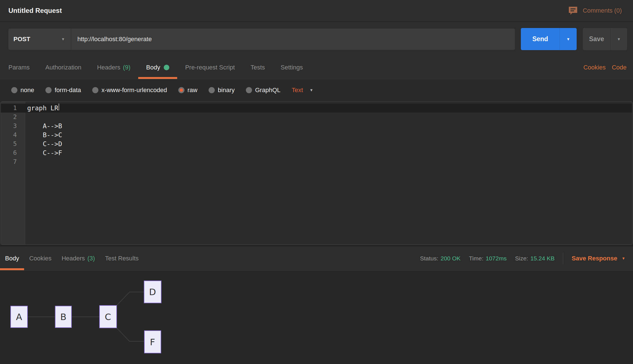 This screenshot has width=633, height=364. What do you see at coordinates (40, 39) in the screenshot?
I see `method-select: POST ▾` at bounding box center [40, 39].